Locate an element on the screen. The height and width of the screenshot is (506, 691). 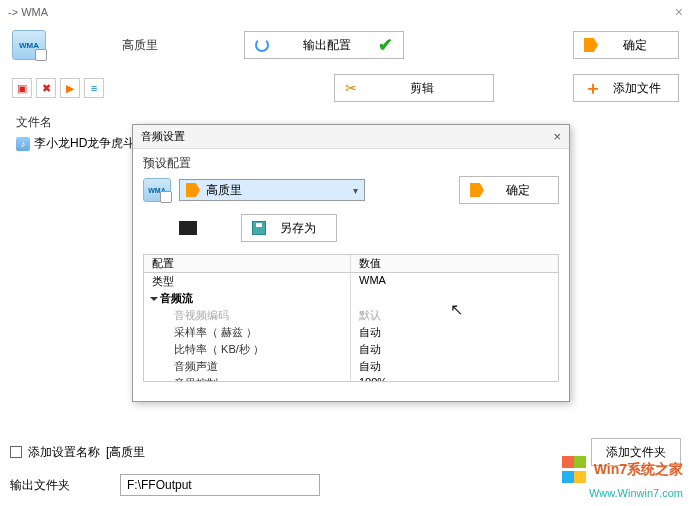
addname-label: 添加设置名称 is located at coordinates (64, 452).